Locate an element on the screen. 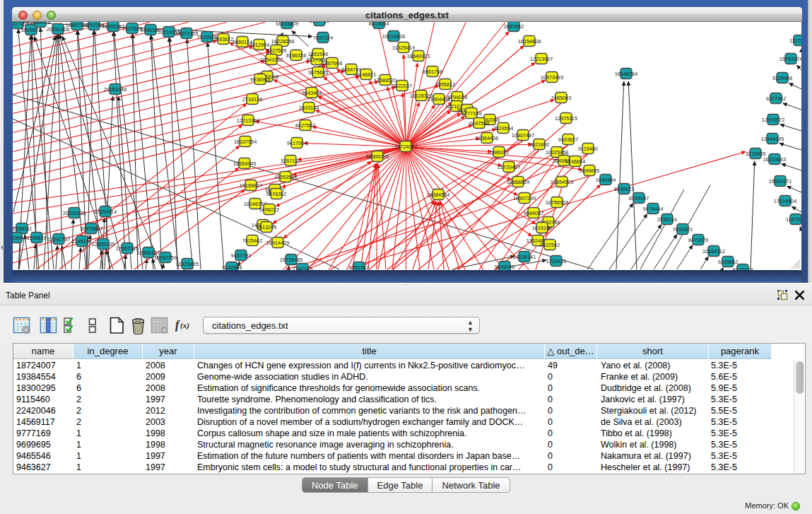 The width and height of the screenshot is (812, 514). svg-text: 1615152 is located at coordinates (542, 228).